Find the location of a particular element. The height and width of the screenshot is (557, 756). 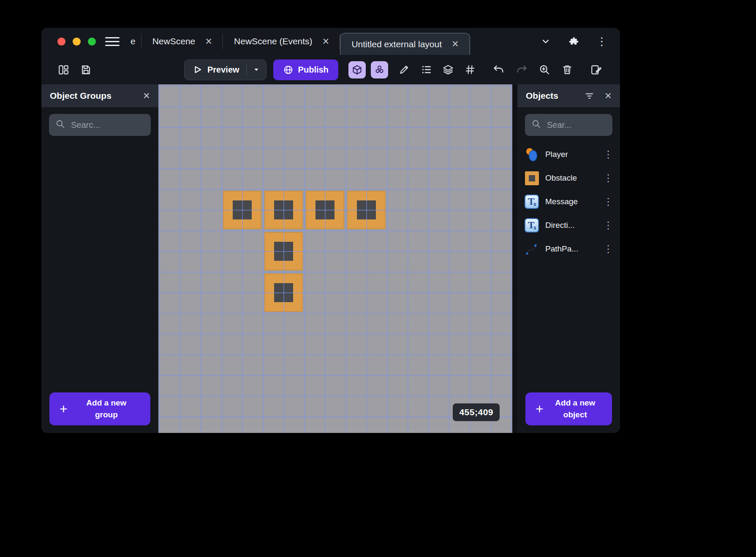

add-object-button: + Add a new object is located at coordinates (568, 409).